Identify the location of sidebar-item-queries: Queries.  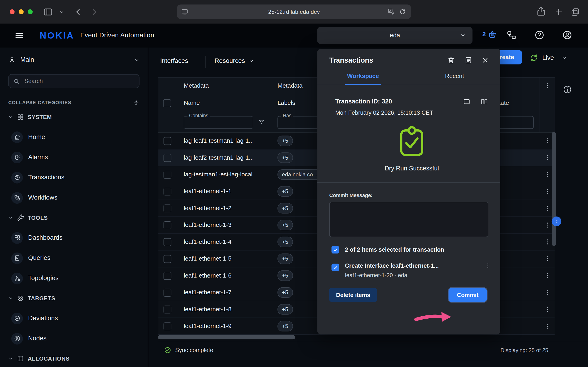
(74, 258).